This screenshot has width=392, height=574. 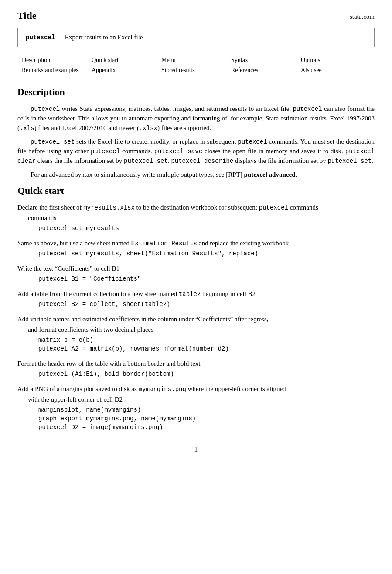 I want to click on command-name: putexcel, so click(x=40, y=38).